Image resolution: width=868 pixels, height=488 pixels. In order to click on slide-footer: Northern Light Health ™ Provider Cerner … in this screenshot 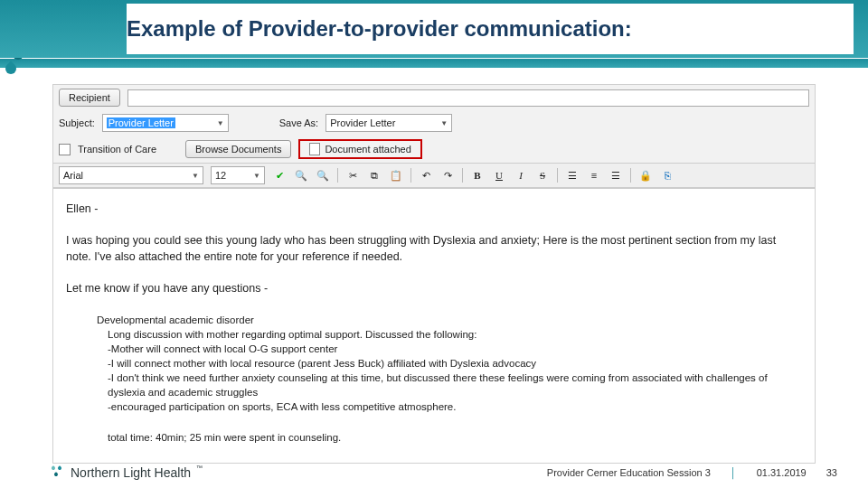, I will do `click(434, 473)`.